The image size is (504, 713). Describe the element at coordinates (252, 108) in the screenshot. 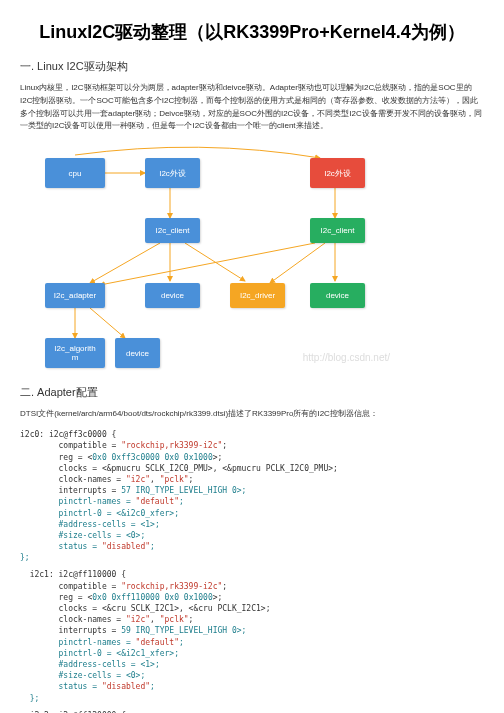

I see `section1-para: Linux内核里，I2C驱动框架可以分为两层，adapter驱动和deivce驱…` at that location.